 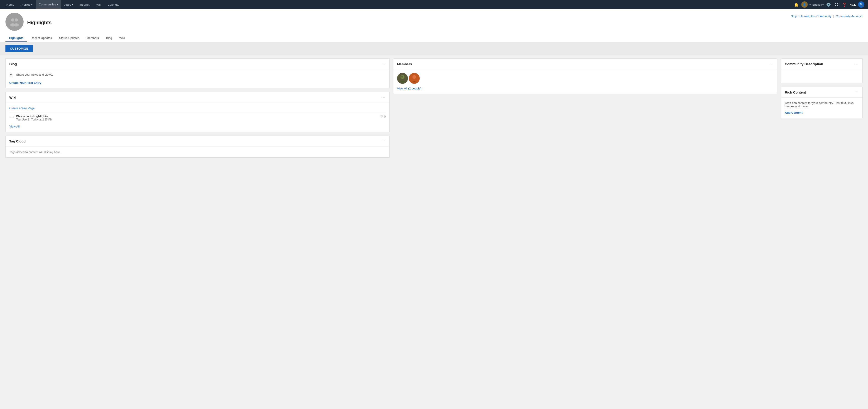 What do you see at coordinates (114, 5) in the screenshot?
I see `nav-calendar: Calendar` at bounding box center [114, 5].